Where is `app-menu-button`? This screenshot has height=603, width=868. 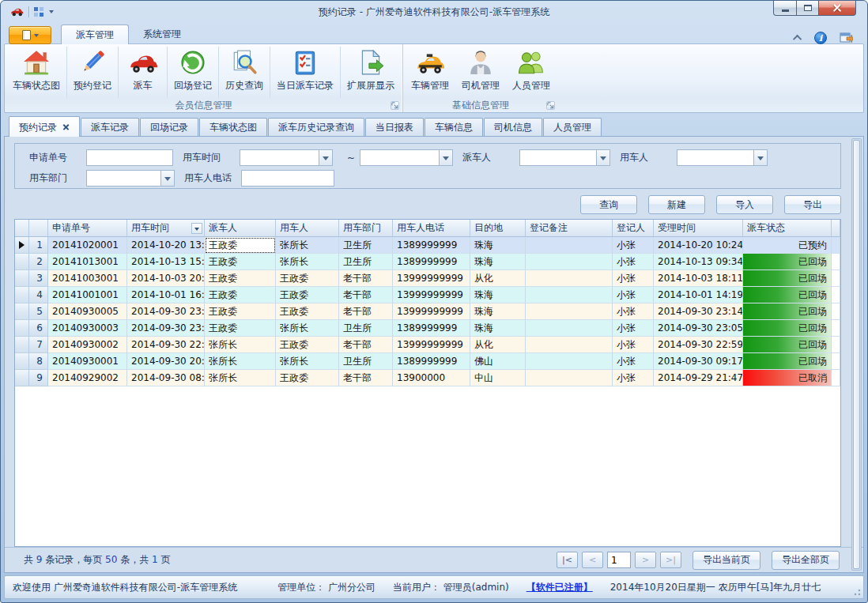 app-menu-button is located at coordinates (30, 35).